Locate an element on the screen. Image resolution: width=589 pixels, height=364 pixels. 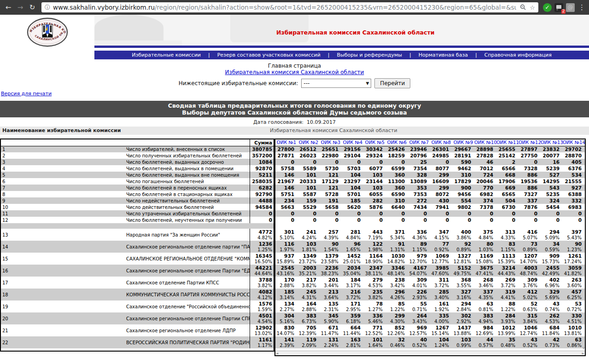
row-number: 22 is located at coordinates (63, 342).